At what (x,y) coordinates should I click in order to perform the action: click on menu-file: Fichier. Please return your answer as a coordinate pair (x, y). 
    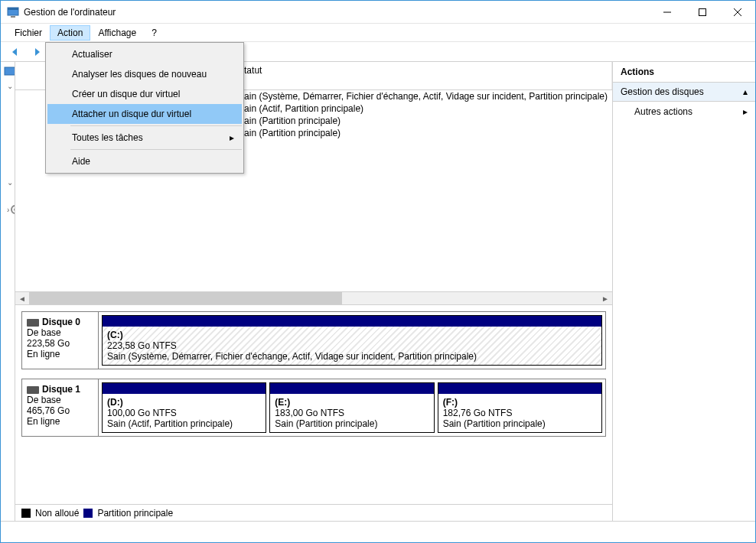
    Looking at the image, I should click on (28, 33).